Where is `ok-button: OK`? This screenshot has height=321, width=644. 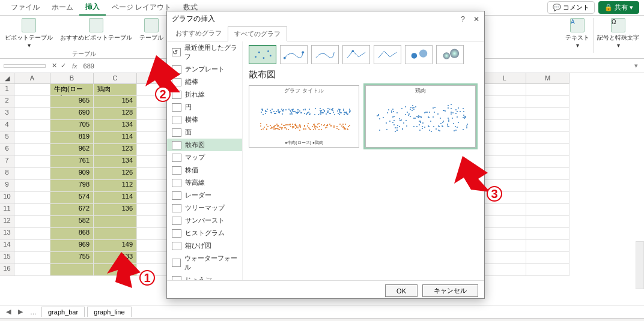 ok-button: OK is located at coordinates (401, 290).